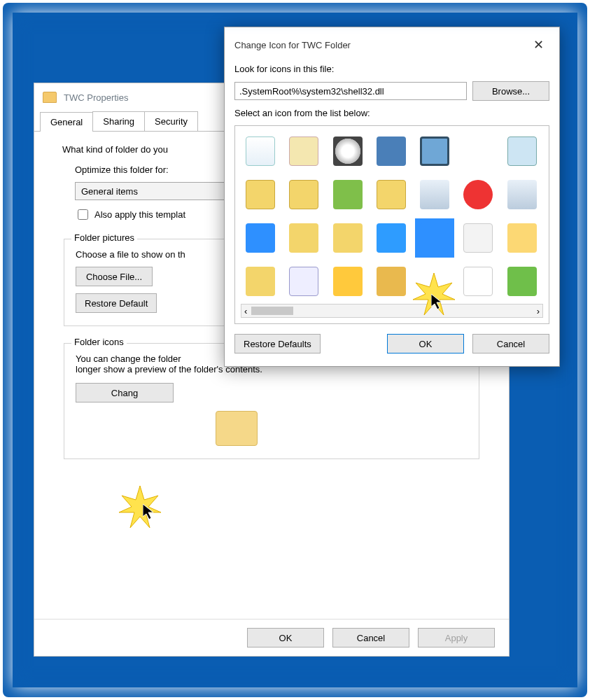 This screenshot has width=590, height=700. I want to click on restore-defaults-button: Restore Defaults, so click(277, 344).